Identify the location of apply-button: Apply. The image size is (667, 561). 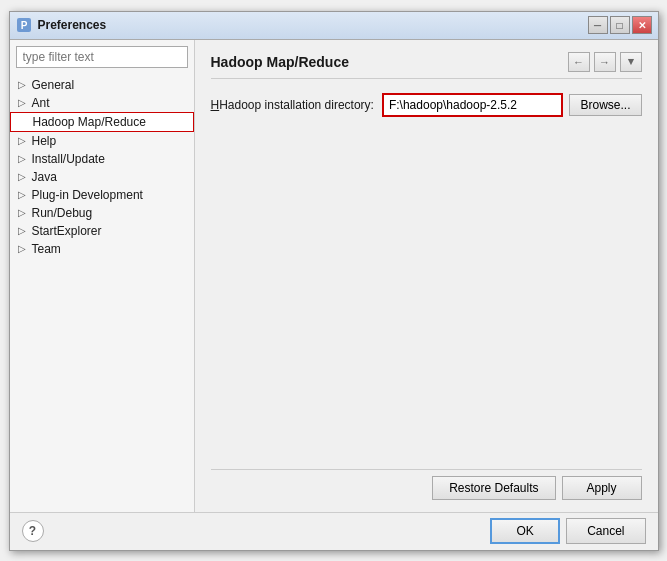
(602, 488).